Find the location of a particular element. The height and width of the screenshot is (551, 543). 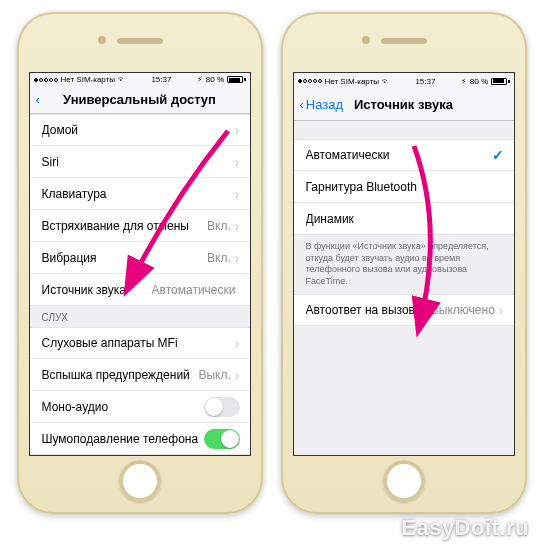

nav-bar: ‹ Универсальный доступ is located at coordinates (140, 100).